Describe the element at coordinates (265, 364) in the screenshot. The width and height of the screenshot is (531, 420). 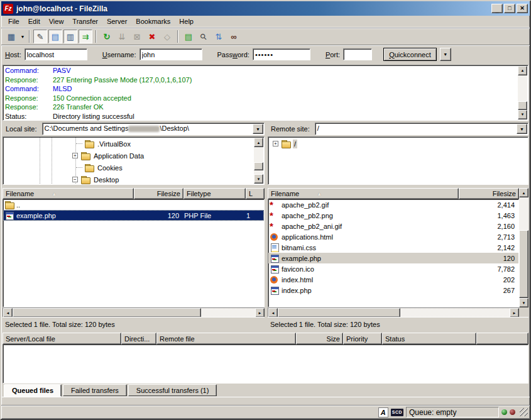
I see `queue-body` at that location.